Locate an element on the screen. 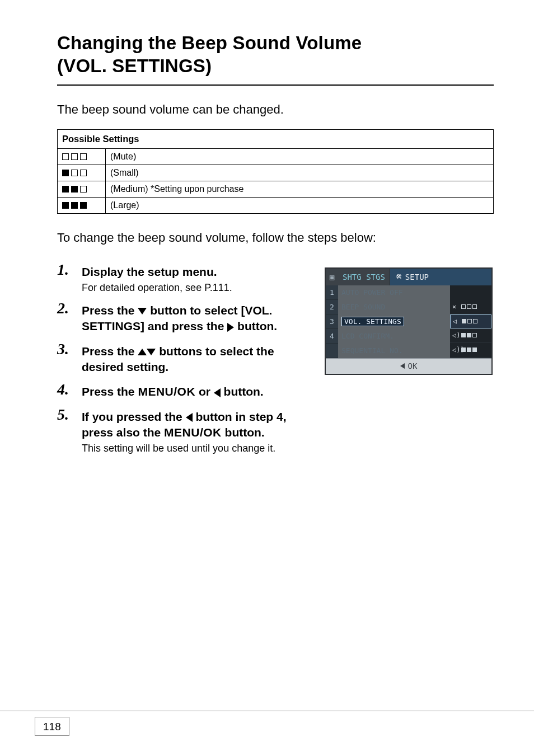 This screenshot has width=534, height=756. camera-icon: ▣ is located at coordinates (332, 277).